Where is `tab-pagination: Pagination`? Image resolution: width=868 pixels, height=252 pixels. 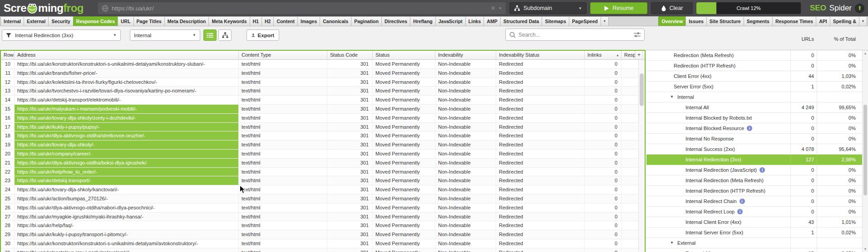
tab-pagination: Pagination is located at coordinates (366, 21).